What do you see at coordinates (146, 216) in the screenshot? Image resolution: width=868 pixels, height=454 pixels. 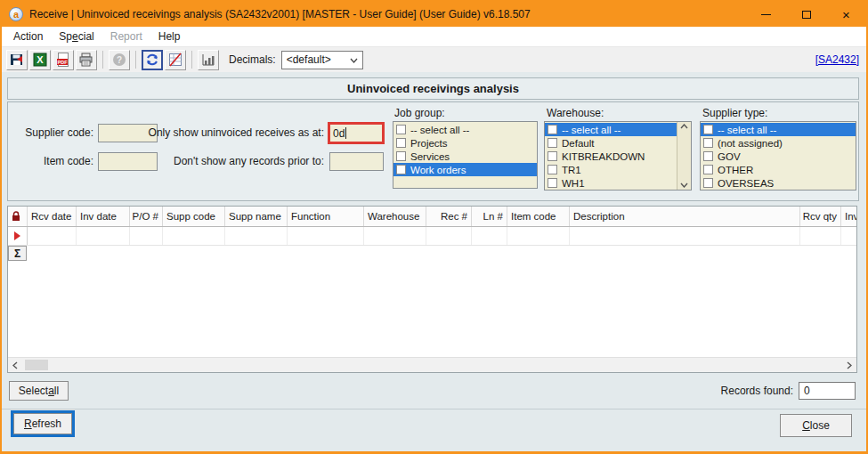 I see `column-header-p-o-: P/O #` at bounding box center [146, 216].